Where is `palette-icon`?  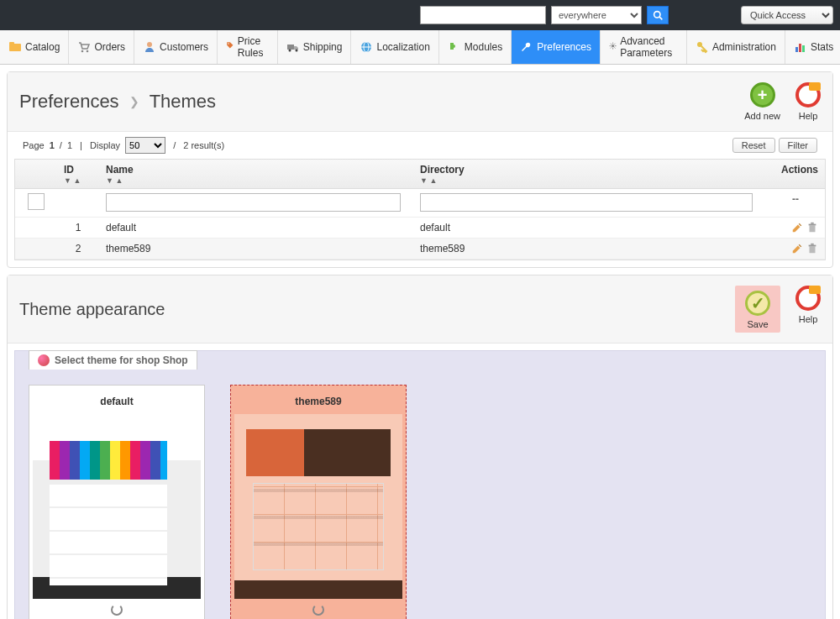 palette-icon is located at coordinates (44, 360).